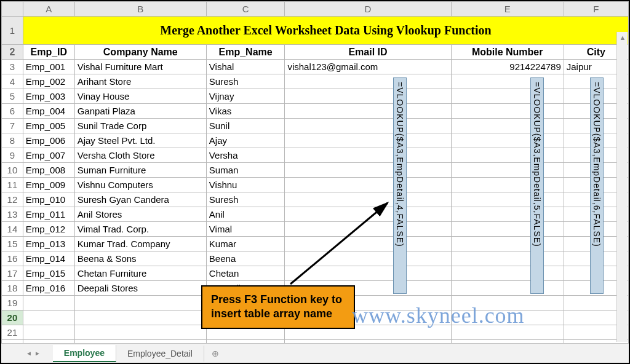 This screenshot has height=364, width=630. What do you see at coordinates (140, 200) in the screenshot?
I see `cell: Suresh Gyan Candera` at bounding box center [140, 200].